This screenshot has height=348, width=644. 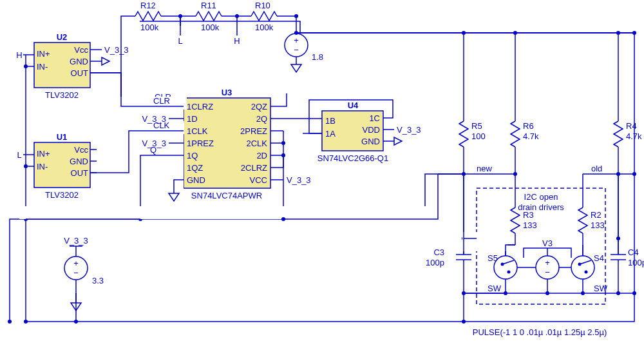 What do you see at coordinates (209, 17) in the screenshot?
I see `resistor-R11: R11 100k` at bounding box center [209, 17].